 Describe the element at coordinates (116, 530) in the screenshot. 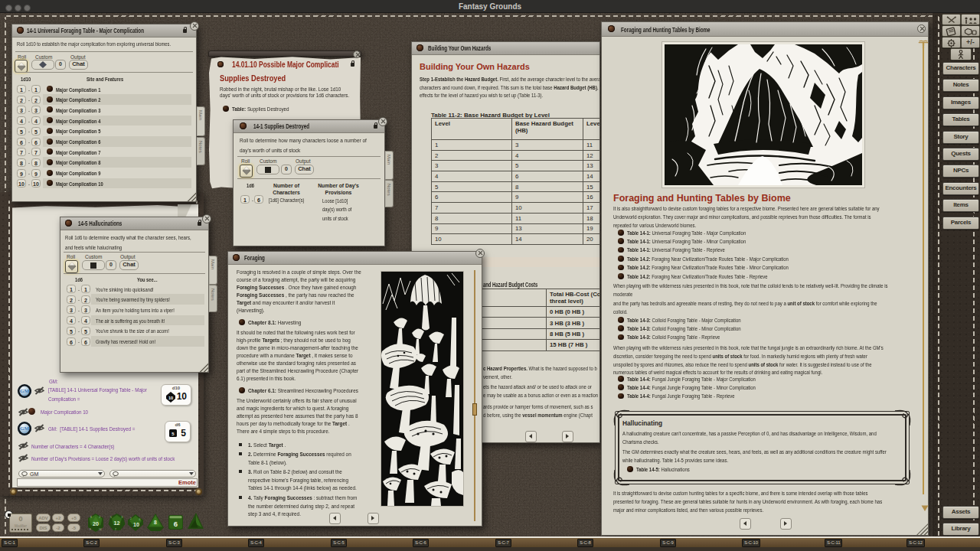

I see `svg-text: 7` at that location.